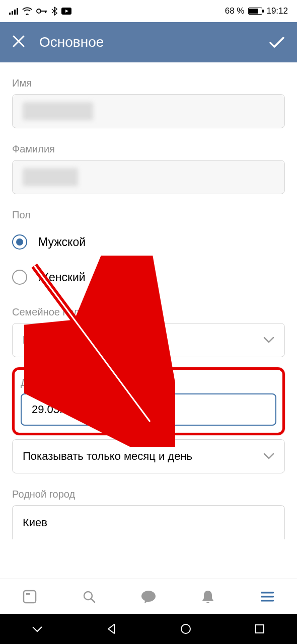  What do you see at coordinates (148, 629) in the screenshot?
I see `system-nav-bar` at bounding box center [148, 629].